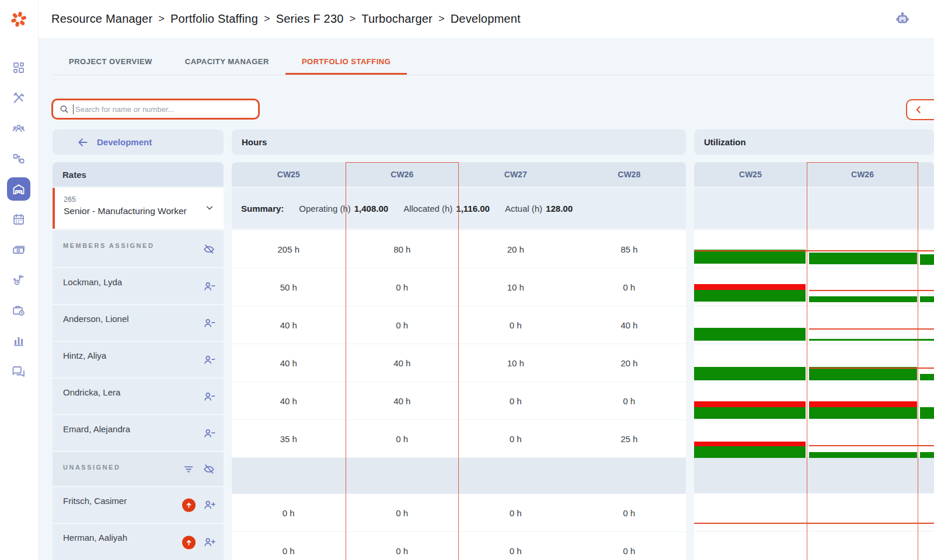 This screenshot has height=560, width=934. Describe the element at coordinates (138, 541) in the screenshot. I see `member-row: Herman, Aaliyah` at that location.